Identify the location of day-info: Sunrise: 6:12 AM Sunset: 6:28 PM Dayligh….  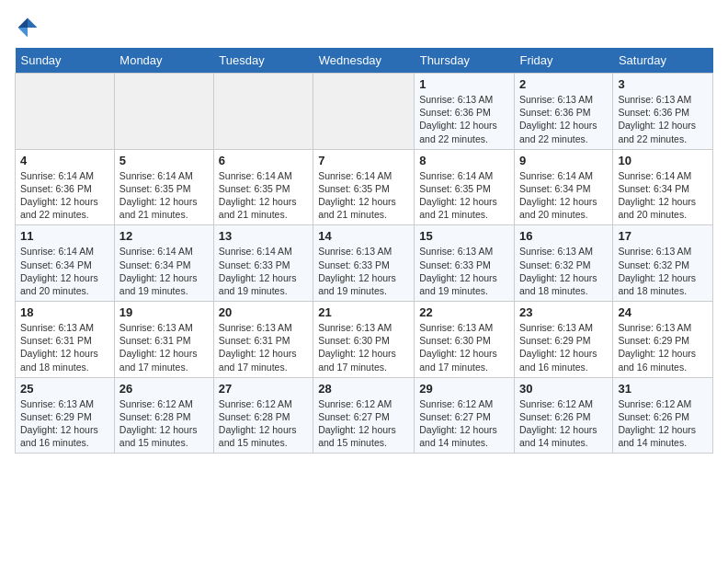
(164, 423).